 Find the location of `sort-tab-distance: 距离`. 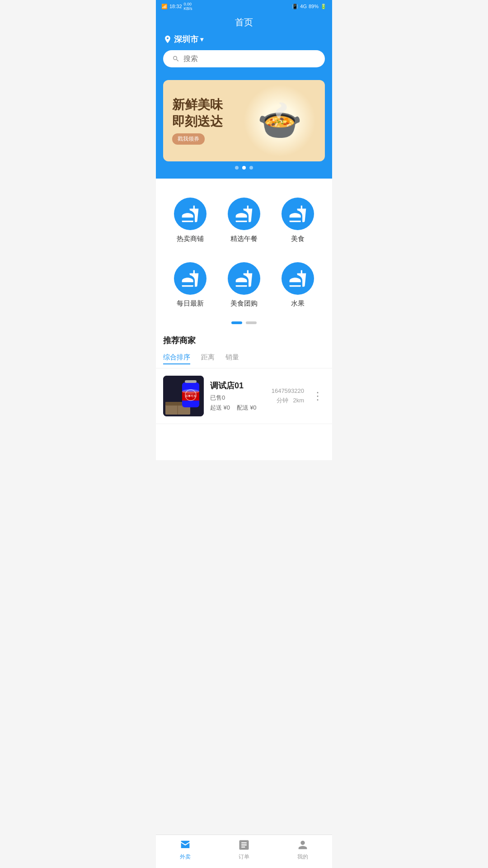

sort-tab-distance: 距离 is located at coordinates (208, 359).